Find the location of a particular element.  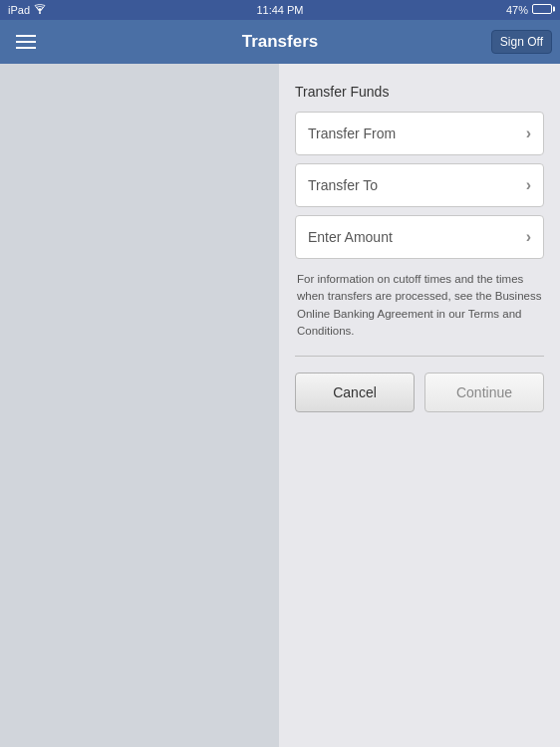

transfer-to-label: Transfer To is located at coordinates (343, 185).